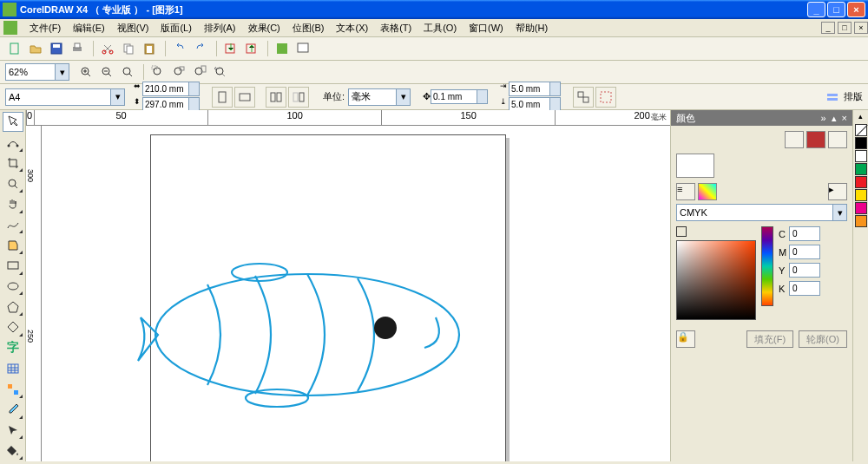 Image resolution: width=868 pixels, height=464 pixels. I want to click on interactive-tool, so click(13, 389).